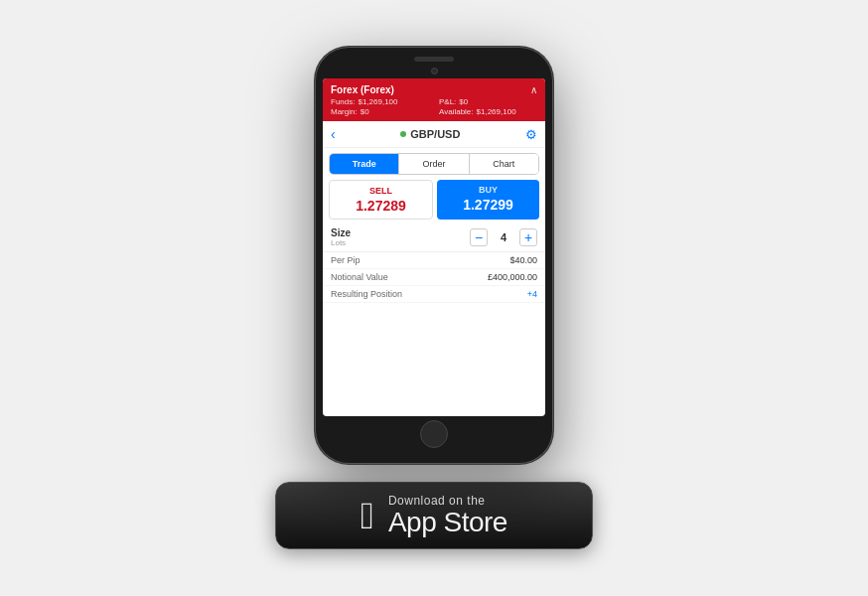 This screenshot has width=868, height=596. Describe the element at coordinates (531, 135) in the screenshot. I see `settings-icon: ⚙` at that location.